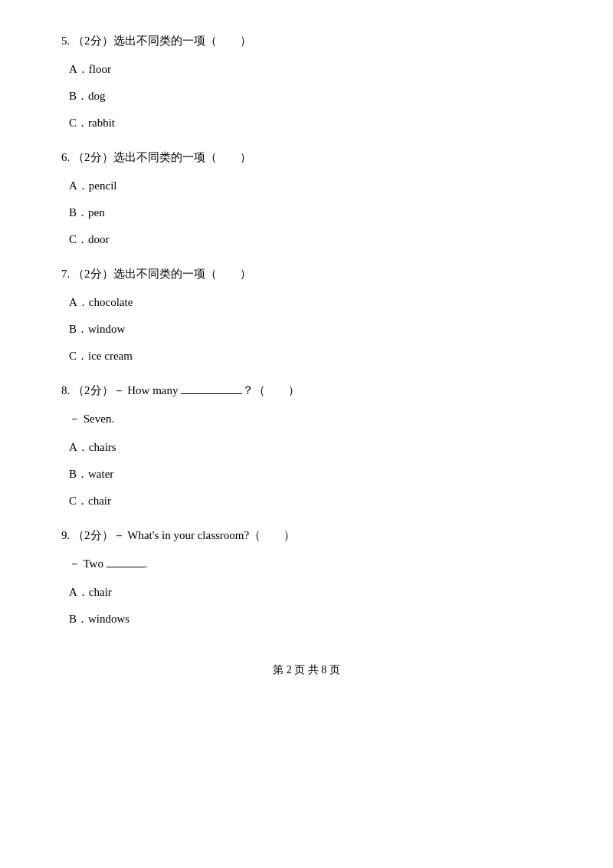  Describe the element at coordinates (306, 446) in the screenshot. I see `question-8: 8. （2分）－ How many ？（ ） － Seven. A．chairs…` at that location.